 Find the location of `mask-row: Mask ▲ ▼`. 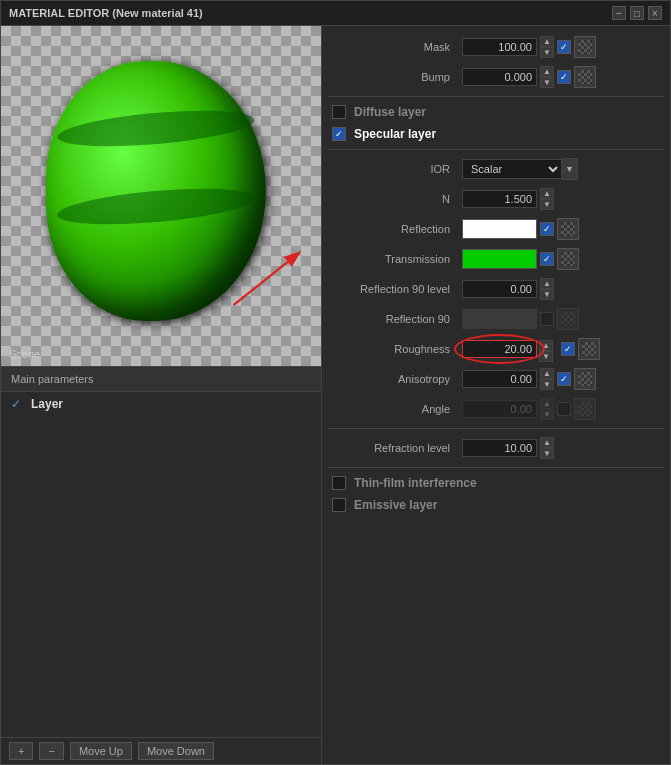

mask-row: Mask ▲ ▼ is located at coordinates (496, 47).